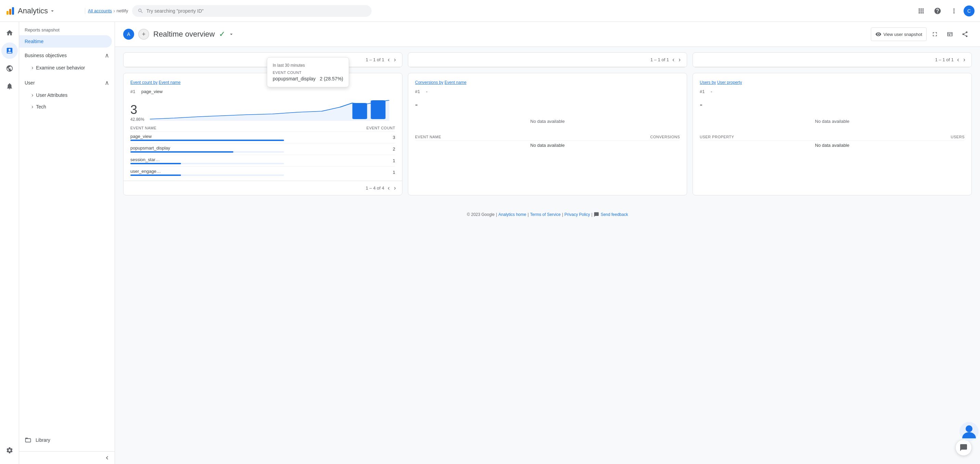 The width and height of the screenshot is (980, 464). Describe the element at coordinates (129, 34) in the screenshot. I see `report-avatar: A` at that location.